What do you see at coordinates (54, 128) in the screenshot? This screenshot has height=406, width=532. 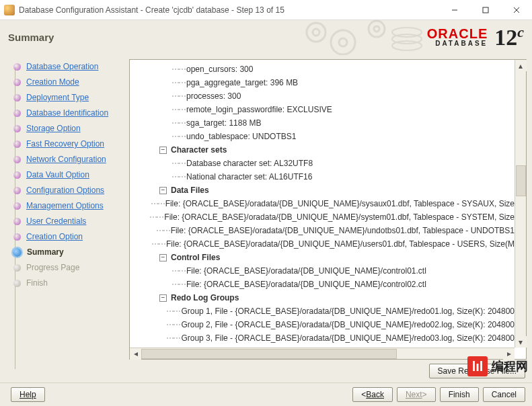 I see `nav-label: Storage Option` at bounding box center [54, 128].